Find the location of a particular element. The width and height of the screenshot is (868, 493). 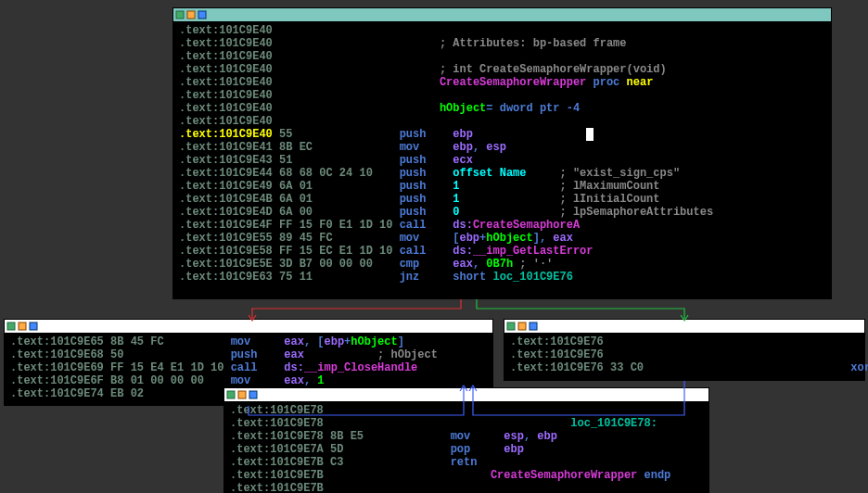

code-bottom: .text:101C9E78 .text:101C9E78 loc_101C9E… is located at coordinates (466, 447).